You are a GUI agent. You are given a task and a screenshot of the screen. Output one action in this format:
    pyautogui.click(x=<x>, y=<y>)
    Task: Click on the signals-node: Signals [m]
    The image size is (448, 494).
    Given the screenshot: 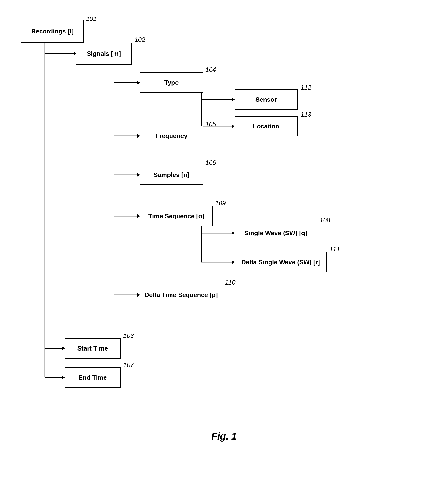 What is the action you would take?
    pyautogui.click(x=104, y=54)
    